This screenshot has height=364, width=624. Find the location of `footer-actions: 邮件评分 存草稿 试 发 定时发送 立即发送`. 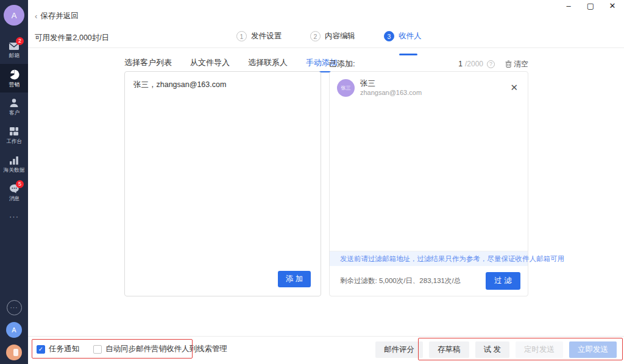

footer-actions: 邮件评分 存草稿 试 发 定时发送 立即发送 is located at coordinates (496, 349).